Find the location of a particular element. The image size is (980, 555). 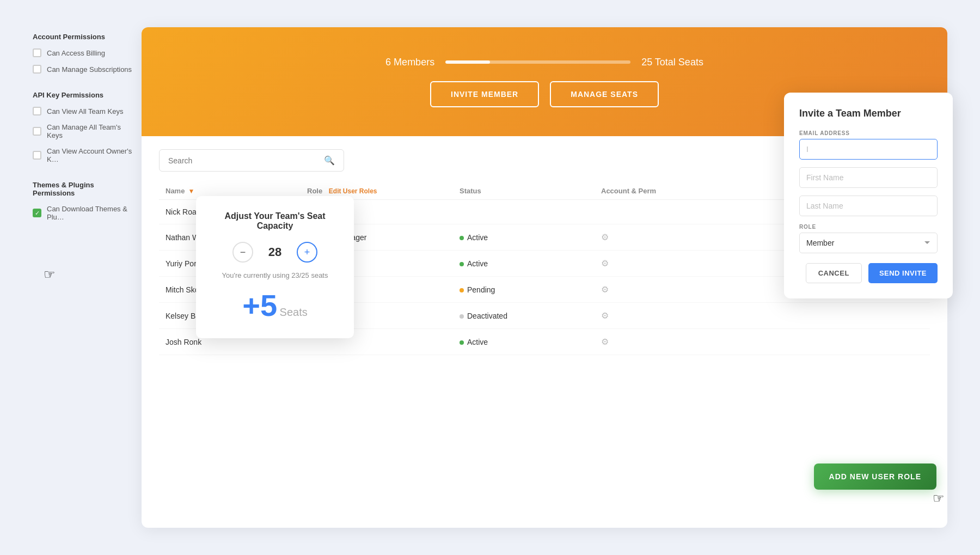

label-manage-keys: Can Manage All Team's Keys is located at coordinates (91, 131).